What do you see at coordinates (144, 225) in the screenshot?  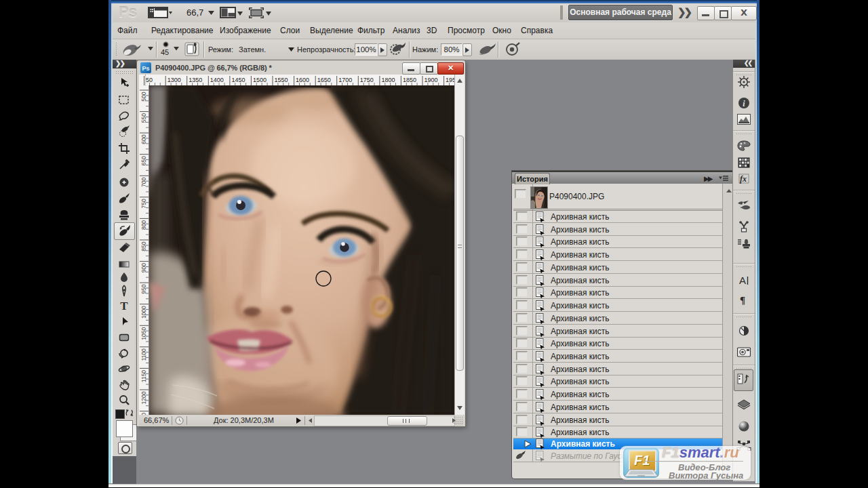 I see `svg-text: 800` at bounding box center [144, 225].